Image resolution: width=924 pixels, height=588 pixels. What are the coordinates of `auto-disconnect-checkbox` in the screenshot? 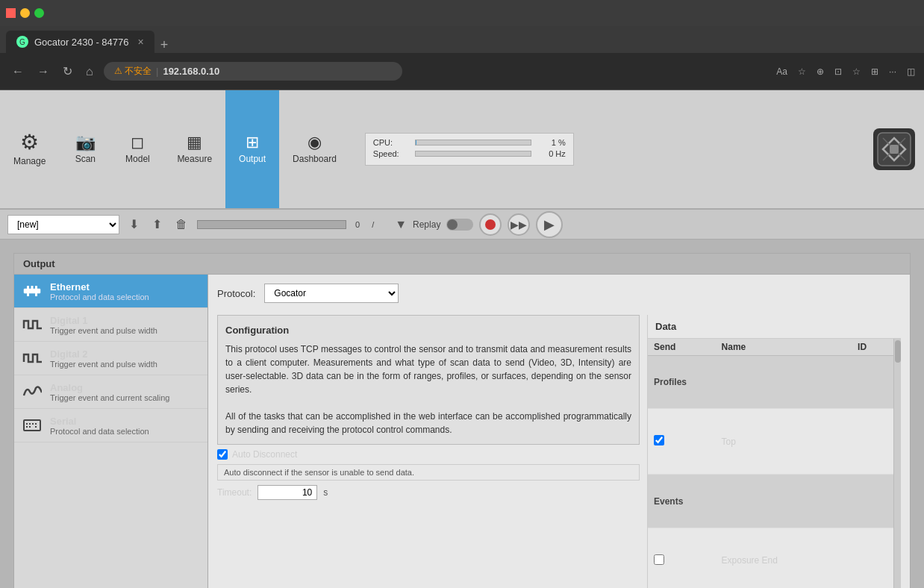 It's located at (222, 454).